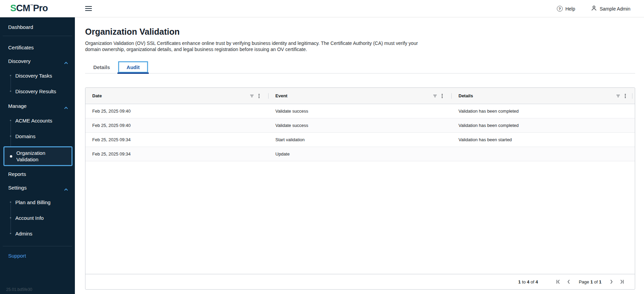 This screenshot has width=644, height=294. I want to click on cell-date: Feb 25, 2025 09:34, so click(177, 140).